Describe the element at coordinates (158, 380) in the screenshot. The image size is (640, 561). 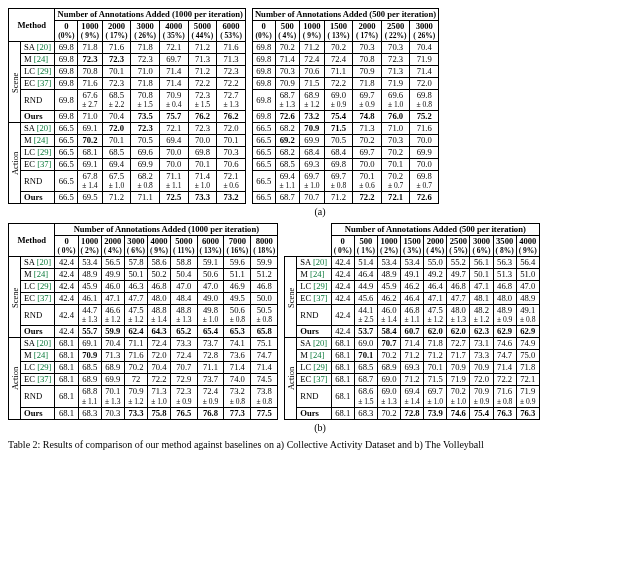
I see `value-cell: 72.2` at that location.